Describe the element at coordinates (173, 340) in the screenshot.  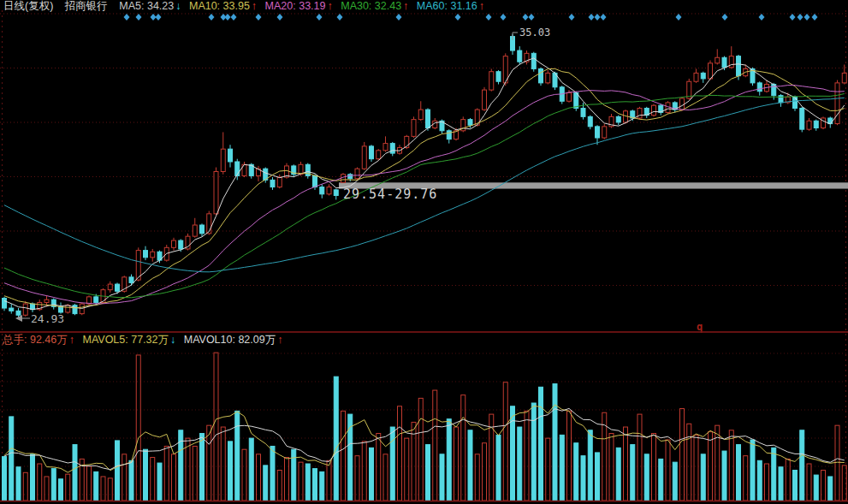
I see `mavol5-trend-arrow-icon: ↓` at that location.